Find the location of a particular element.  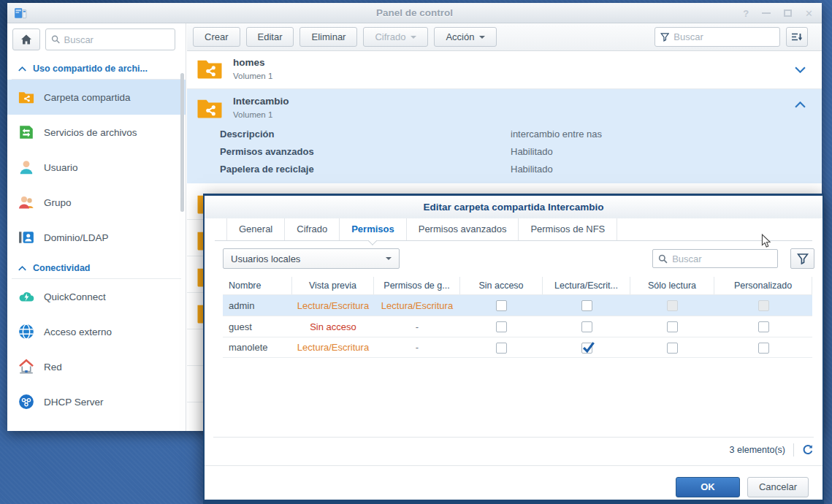

tab-permisos-nfs: Permisos de NFS is located at coordinates (568, 229).